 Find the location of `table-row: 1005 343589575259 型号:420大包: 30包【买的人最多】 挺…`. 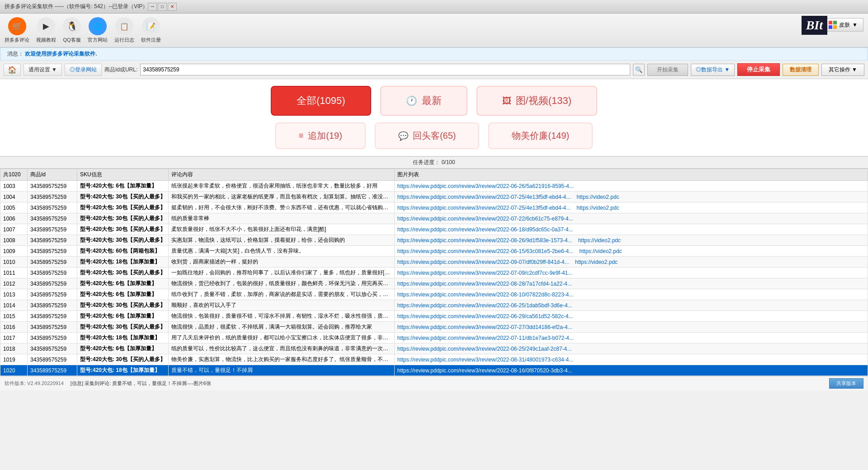

table-row: 1005 343589575259 型号:420大包: 30包【买的人最多】 挺… is located at coordinates (434, 208).